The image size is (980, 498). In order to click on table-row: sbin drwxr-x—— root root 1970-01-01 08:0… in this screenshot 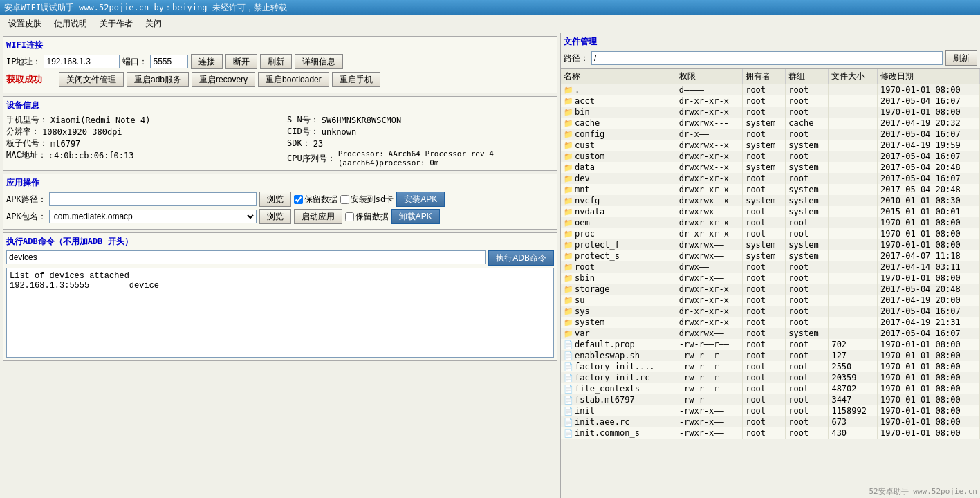, I will do `click(770, 278)`.